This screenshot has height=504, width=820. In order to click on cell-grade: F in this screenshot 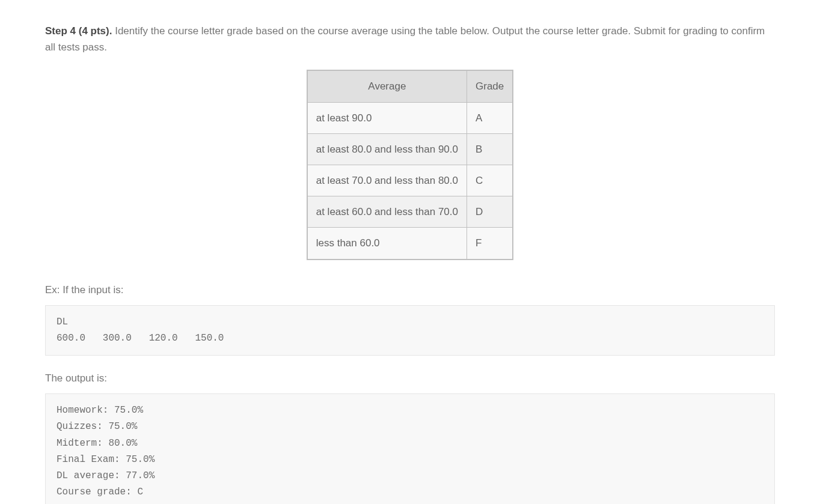, I will do `click(491, 244)`.